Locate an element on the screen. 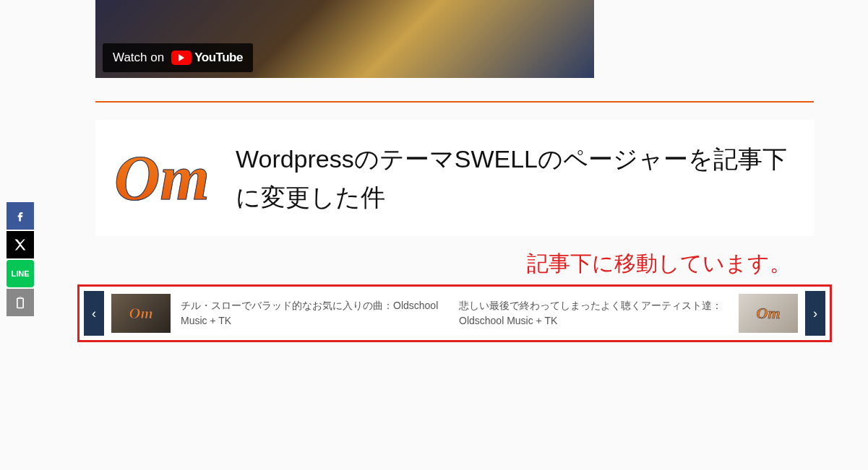 The height and width of the screenshot is (470, 868). pager-next-thumbnail: Om is located at coordinates (768, 313).